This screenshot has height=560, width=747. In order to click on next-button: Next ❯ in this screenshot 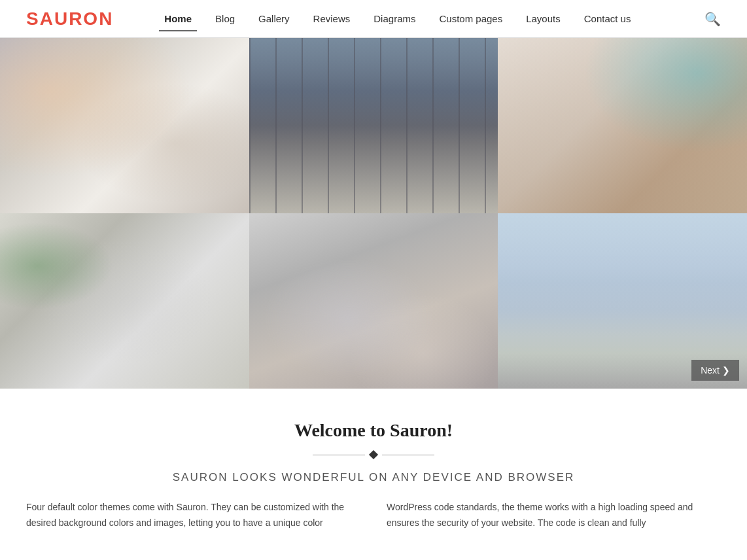, I will do `click(716, 370)`.